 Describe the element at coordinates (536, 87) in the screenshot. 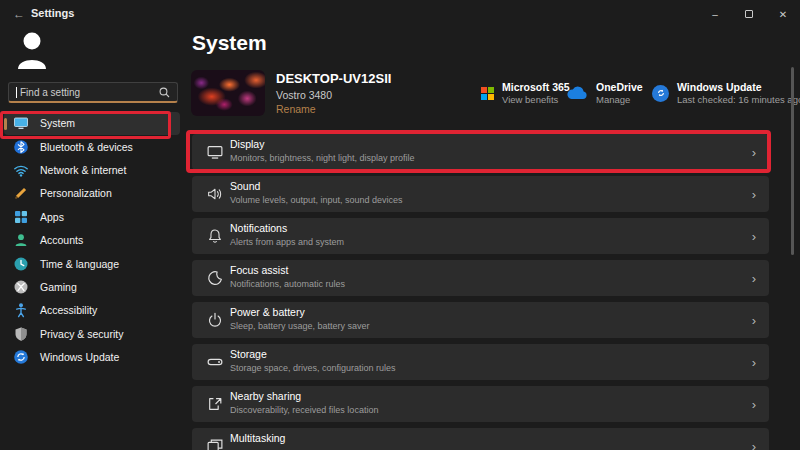

I see `card-title: Microsoft 365` at that location.